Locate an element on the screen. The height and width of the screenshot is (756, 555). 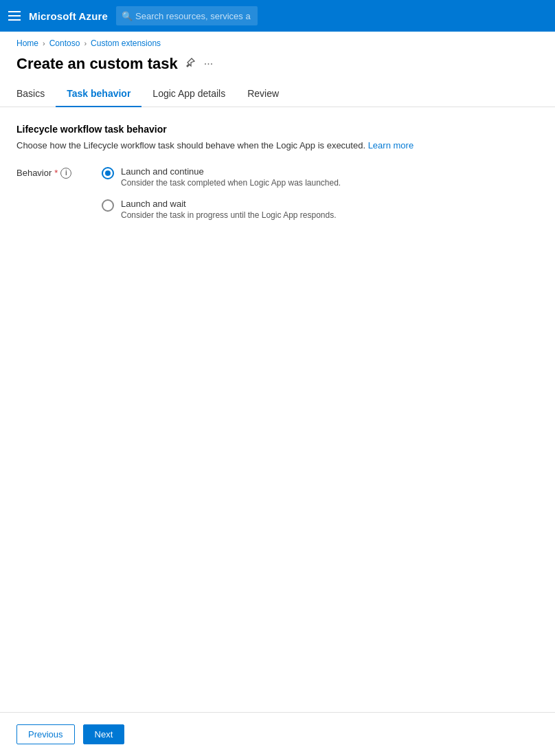
page-title-row: Create an custom task ··· is located at coordinates (278, 67).